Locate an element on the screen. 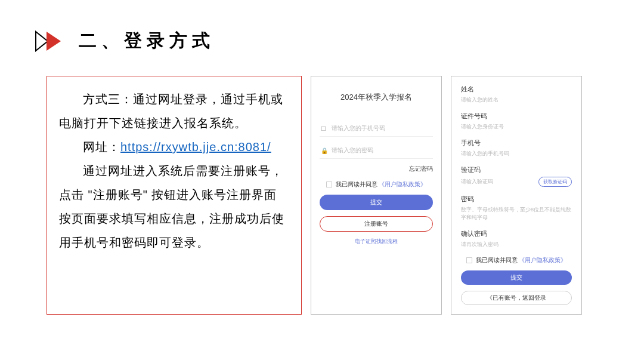 This screenshot has height=363, width=644. password-placeholder: 请输入您的密码 is located at coordinates (352, 150).